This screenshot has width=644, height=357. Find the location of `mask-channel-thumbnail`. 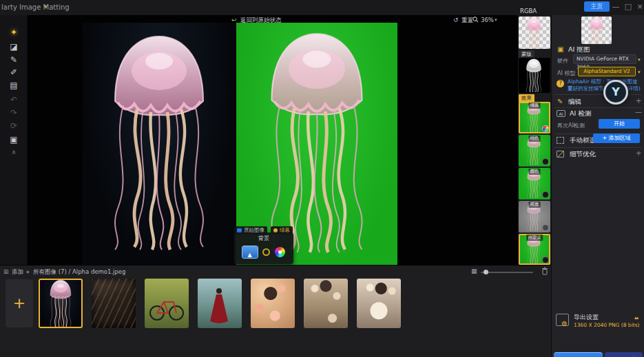

mask-channel-thumbnail is located at coordinates (534, 76).